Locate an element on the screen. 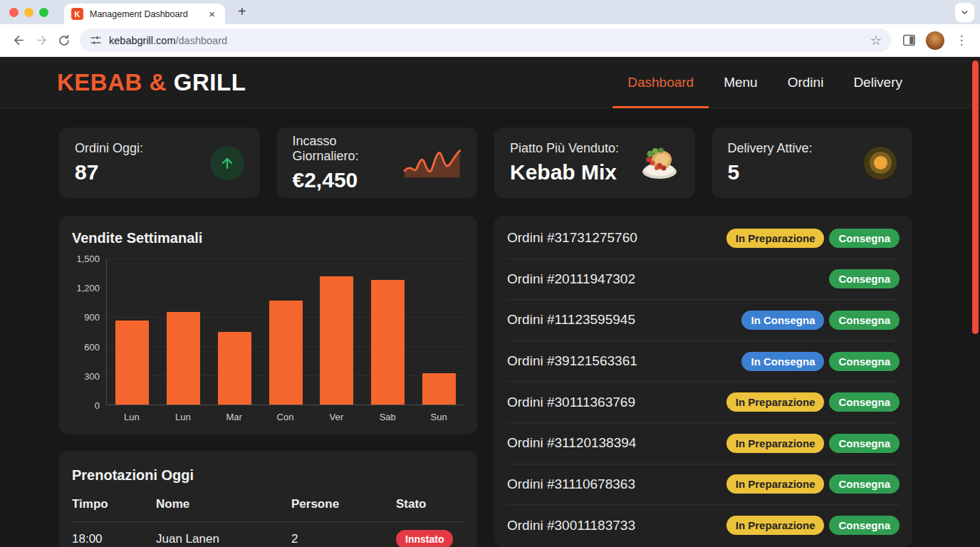 The image size is (980, 547). minimize-window-button is located at coordinates (28, 13).